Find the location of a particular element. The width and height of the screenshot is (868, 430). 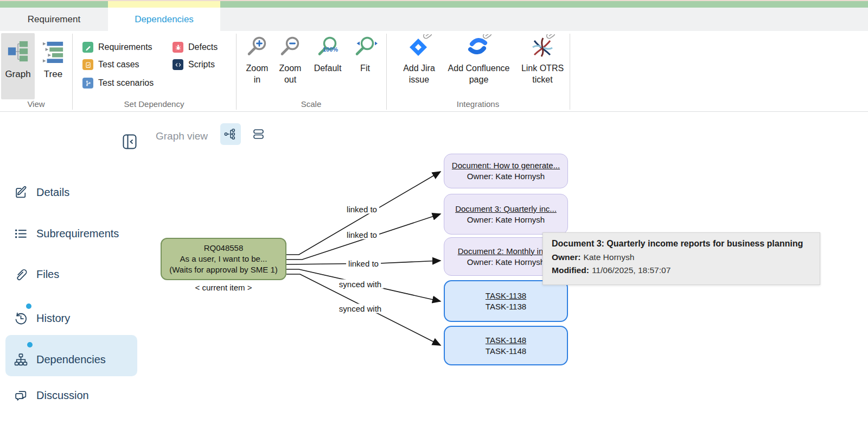

bug-icon is located at coordinates (178, 47).